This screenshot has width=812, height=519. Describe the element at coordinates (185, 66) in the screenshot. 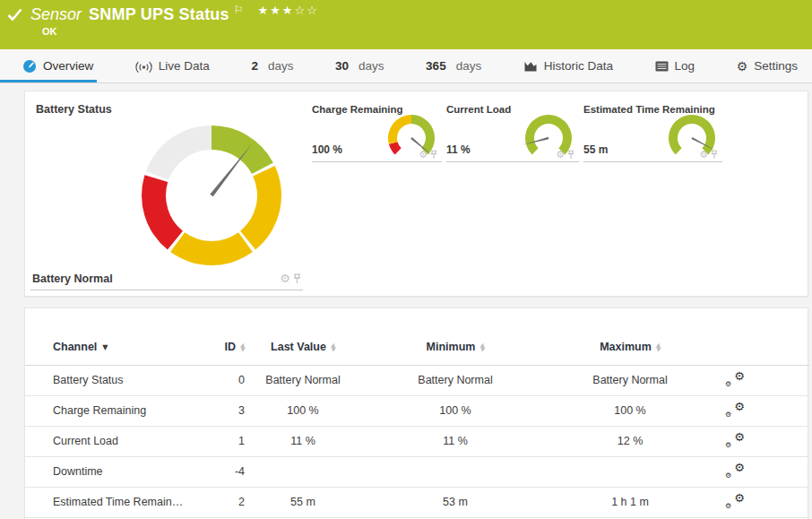

I see `tab-label: Live Data` at that location.